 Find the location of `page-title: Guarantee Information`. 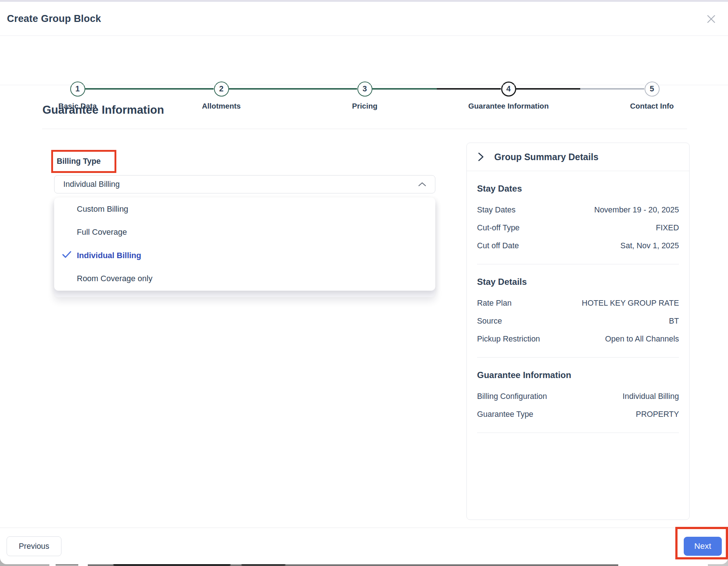

page-title: Guarantee Information is located at coordinates (103, 110).